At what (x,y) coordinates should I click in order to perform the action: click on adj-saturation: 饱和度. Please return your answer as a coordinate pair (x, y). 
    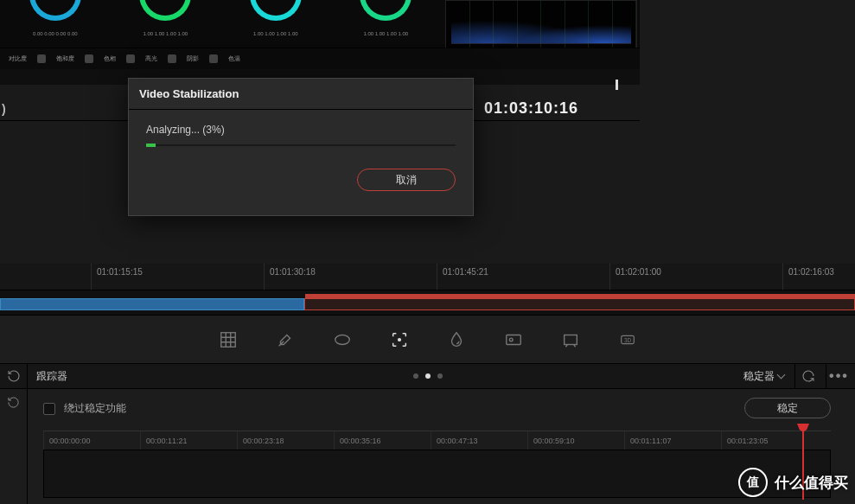
    Looking at the image, I should click on (66, 59).